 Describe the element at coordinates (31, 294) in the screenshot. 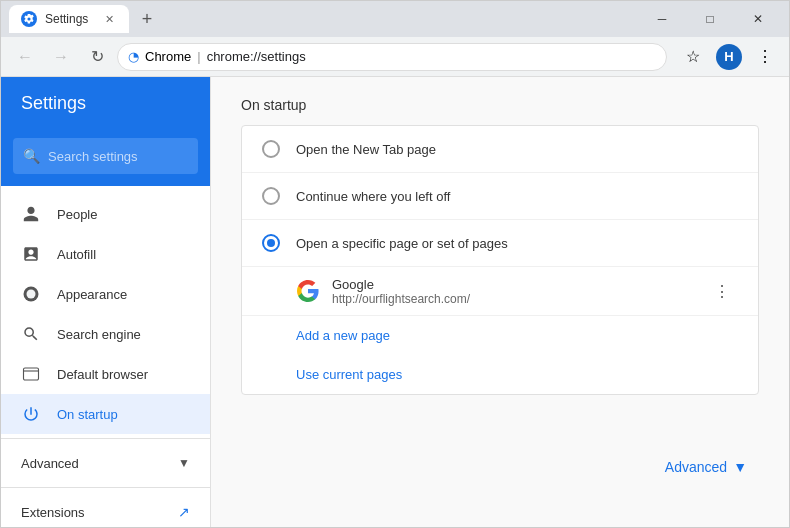

I see `appearance-icon` at that location.